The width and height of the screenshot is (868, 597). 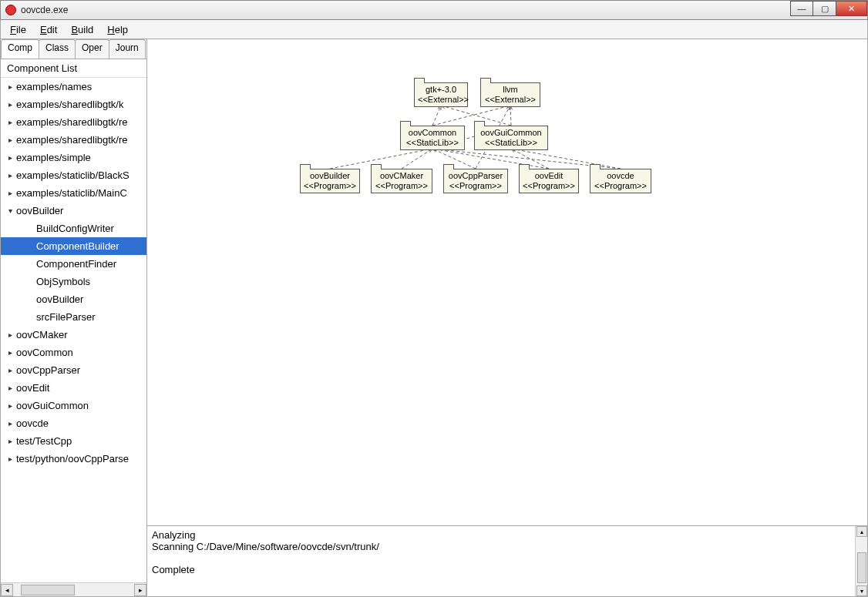 I want to click on menu-edit: Edit, so click(x=49, y=29).